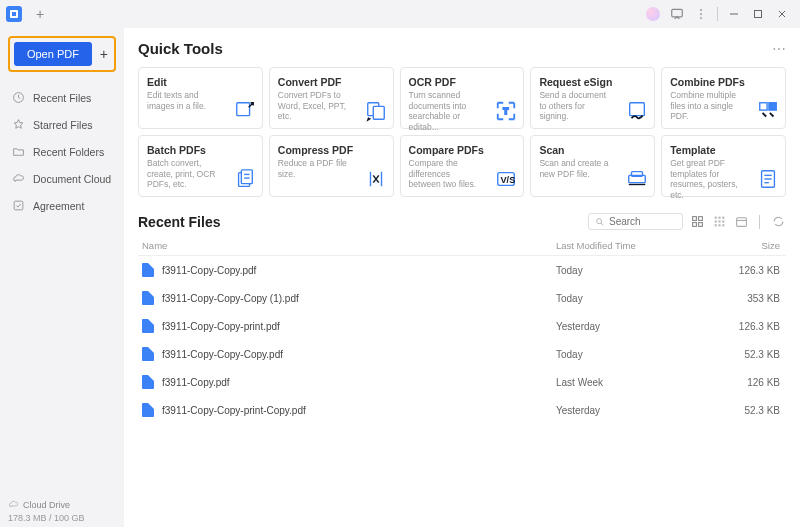  Describe the element at coordinates (462, 166) in the screenshot. I see `tool-card-compare-pdfs: Compare PDFsCompare the differences betw…` at that location.